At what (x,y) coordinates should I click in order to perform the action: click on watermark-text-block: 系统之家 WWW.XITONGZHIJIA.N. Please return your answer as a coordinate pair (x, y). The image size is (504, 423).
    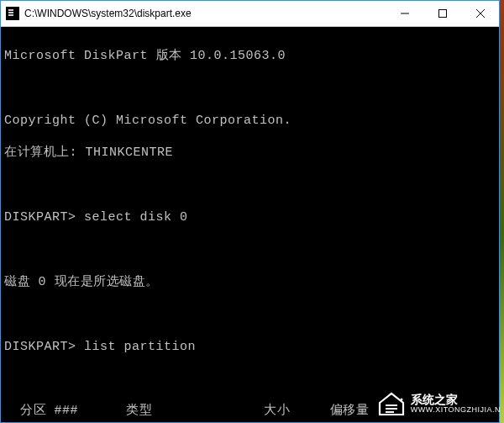
    Looking at the image, I should click on (455, 404).